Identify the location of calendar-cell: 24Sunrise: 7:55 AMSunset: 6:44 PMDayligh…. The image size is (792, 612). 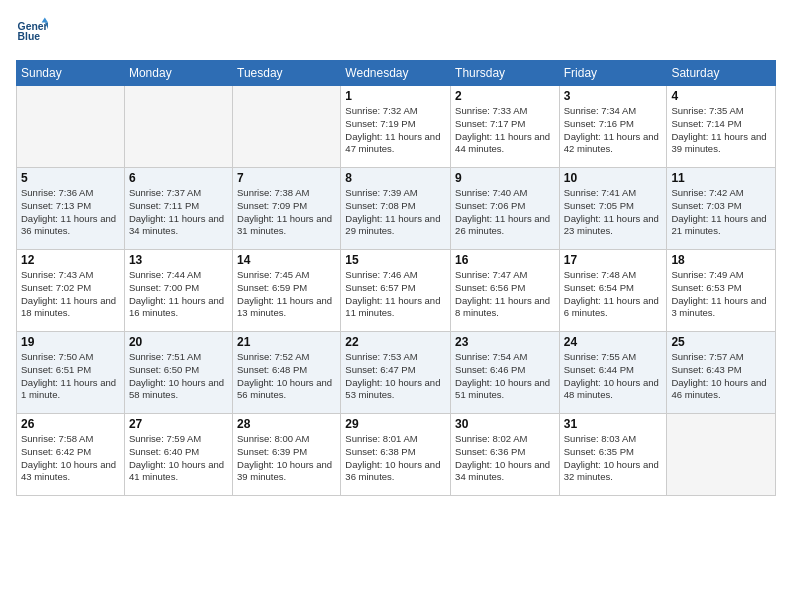
(613, 373).